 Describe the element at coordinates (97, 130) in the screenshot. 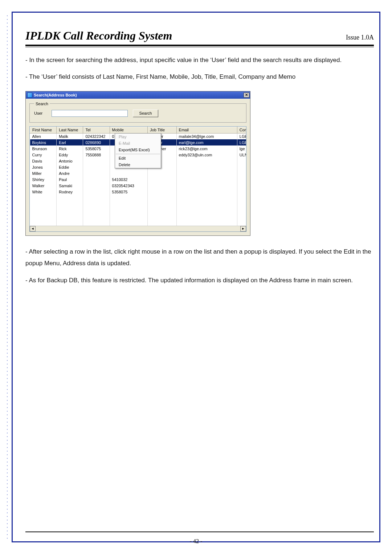

I see `col-tel: Tel` at that location.